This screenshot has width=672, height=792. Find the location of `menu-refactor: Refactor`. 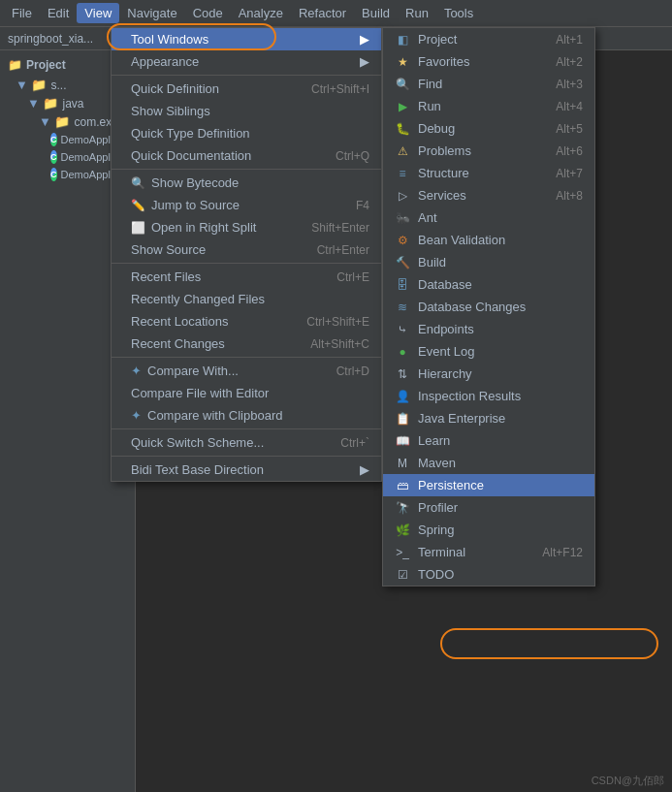

menu-refactor: Refactor is located at coordinates (322, 14).